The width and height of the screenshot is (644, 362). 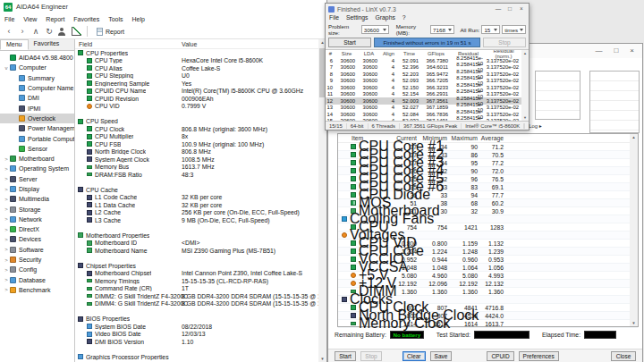 I want to click on column-header-lda: LDA, so click(x=369, y=54).